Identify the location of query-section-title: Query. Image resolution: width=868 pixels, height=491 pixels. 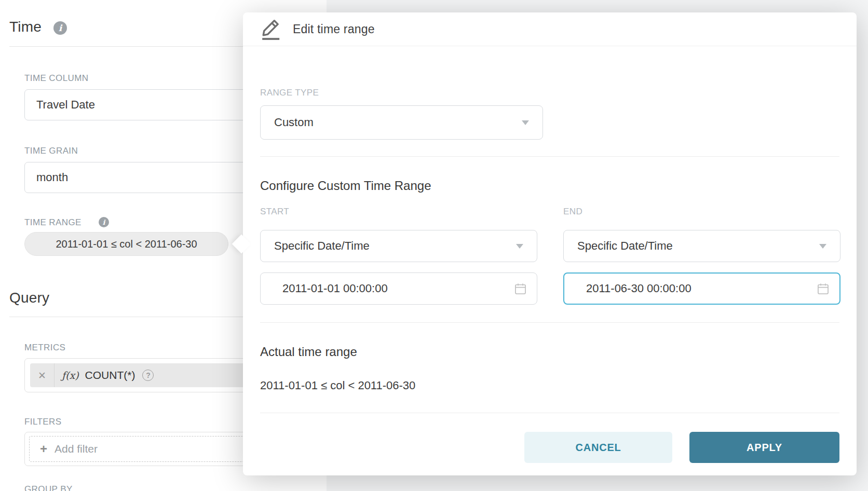
(29, 298).